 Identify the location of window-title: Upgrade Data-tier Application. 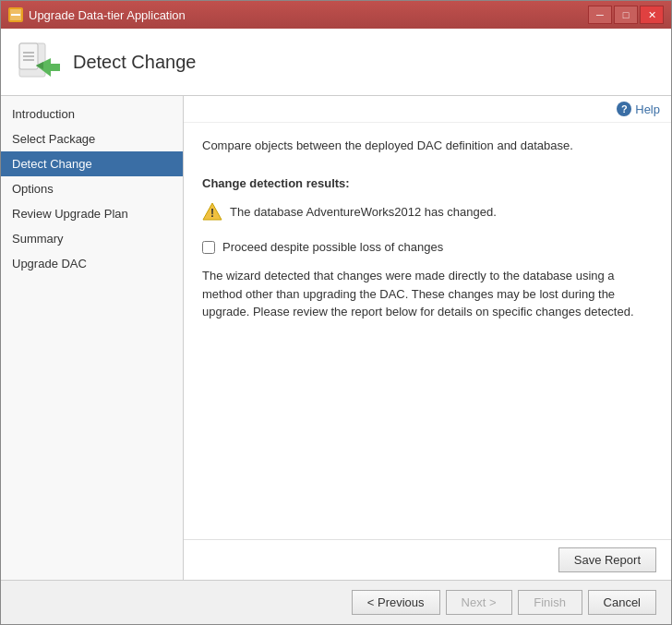
(107, 15).